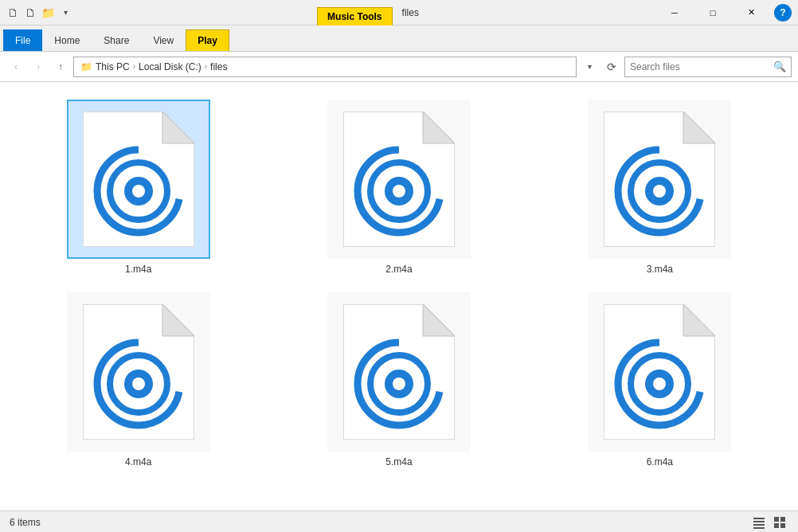 Image resolution: width=798 pixels, height=532 pixels. I want to click on file-item: 5.m4a, so click(399, 380).